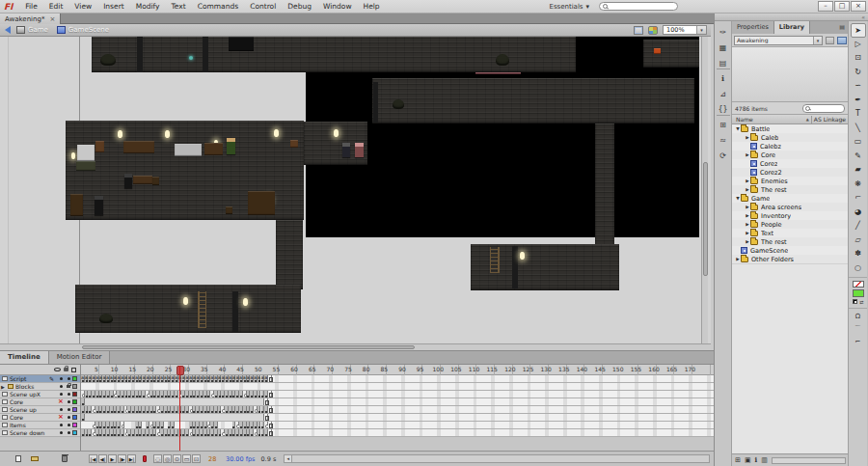 The image size is (868, 466). I want to click on minimize-button: –, so click(826, 6).